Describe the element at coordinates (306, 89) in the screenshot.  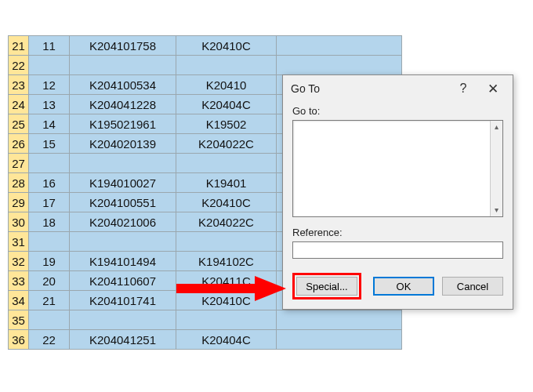
I see `dialog-title: Go To` at that location.